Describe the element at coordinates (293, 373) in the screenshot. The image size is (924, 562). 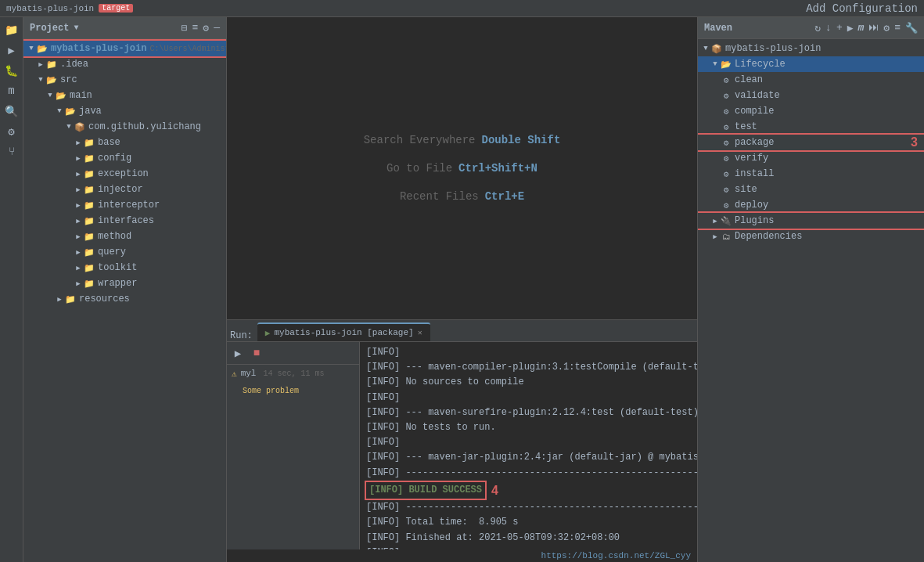
I see `run-item-myl: ⚠ myl 14 sec, 11 ms` at that location.